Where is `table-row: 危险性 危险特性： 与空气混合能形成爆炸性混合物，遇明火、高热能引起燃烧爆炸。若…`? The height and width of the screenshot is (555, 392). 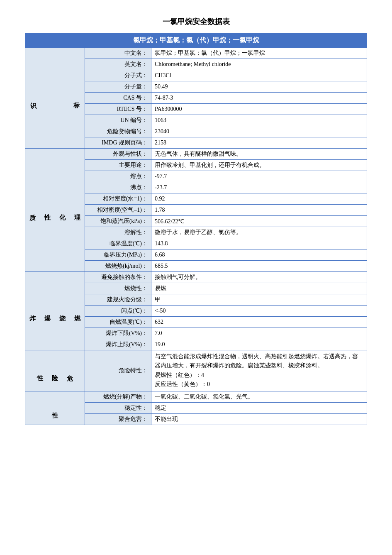
table-row: 危险性 危险特性： 与空气混合能形成爆炸性混合物，遇明火、高热能引起燃烧爆炸。若… is located at coordinates (196, 371).